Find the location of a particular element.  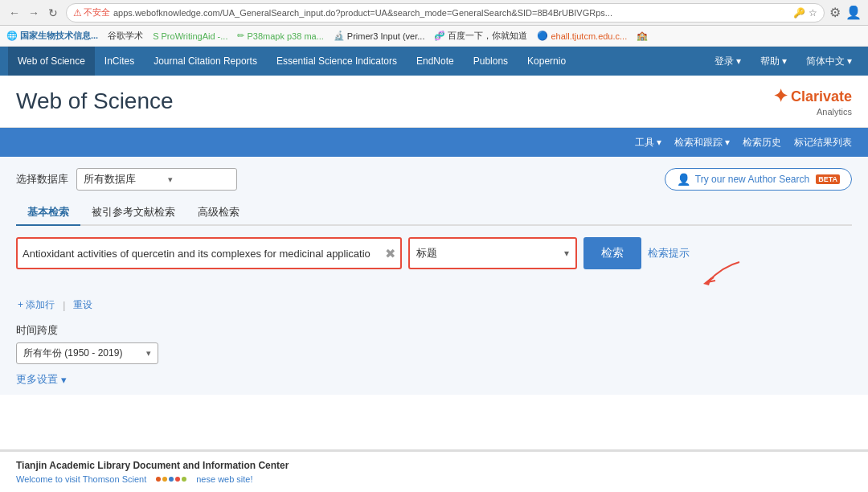

footer-area: Tianjin Academic Library Document and In… is located at coordinates (434, 471).